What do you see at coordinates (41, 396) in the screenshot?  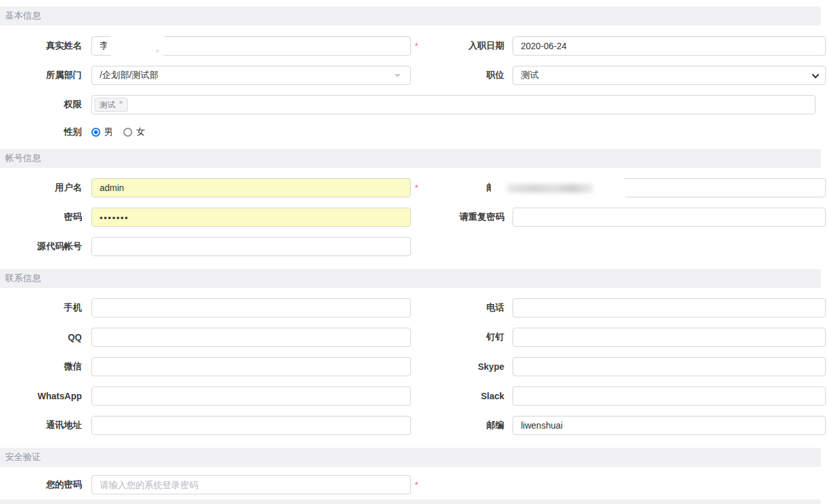 I see `whatsapp-label: WhatsApp` at bounding box center [41, 396].